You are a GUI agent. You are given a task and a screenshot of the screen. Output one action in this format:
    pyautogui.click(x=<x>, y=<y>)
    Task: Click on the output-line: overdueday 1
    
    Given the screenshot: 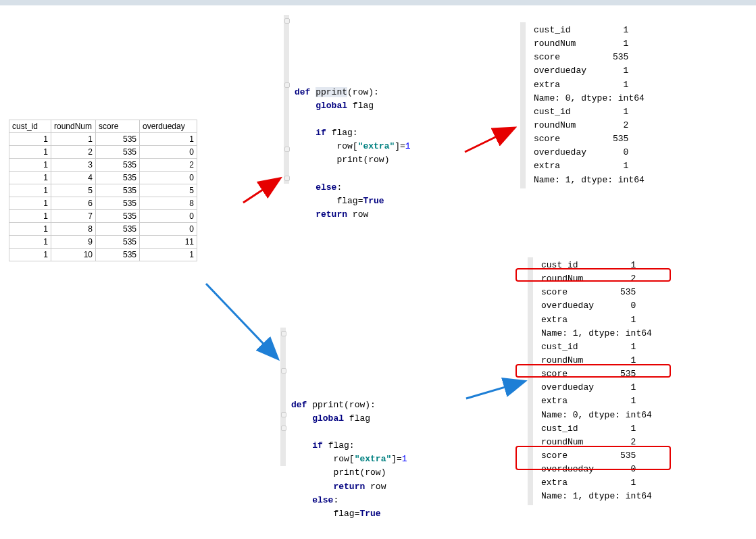 What is the action you would take?
    pyautogui.click(x=612, y=71)
    